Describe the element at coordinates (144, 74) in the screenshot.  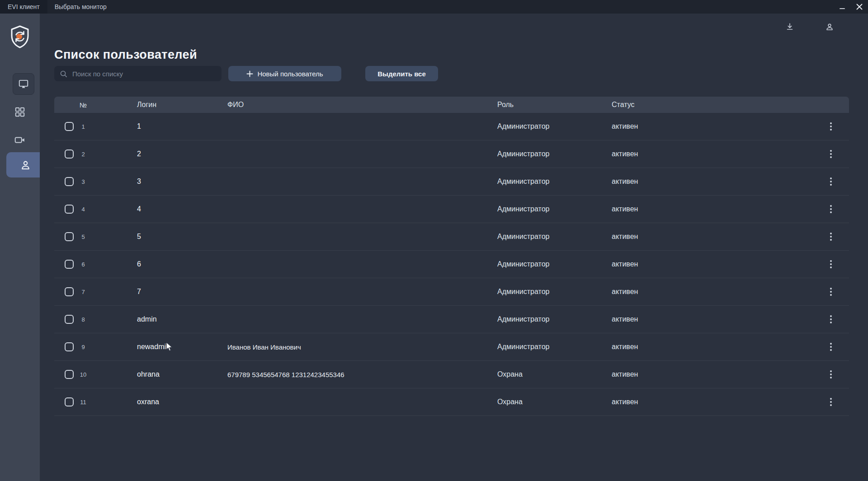
I see `search-input` at that location.